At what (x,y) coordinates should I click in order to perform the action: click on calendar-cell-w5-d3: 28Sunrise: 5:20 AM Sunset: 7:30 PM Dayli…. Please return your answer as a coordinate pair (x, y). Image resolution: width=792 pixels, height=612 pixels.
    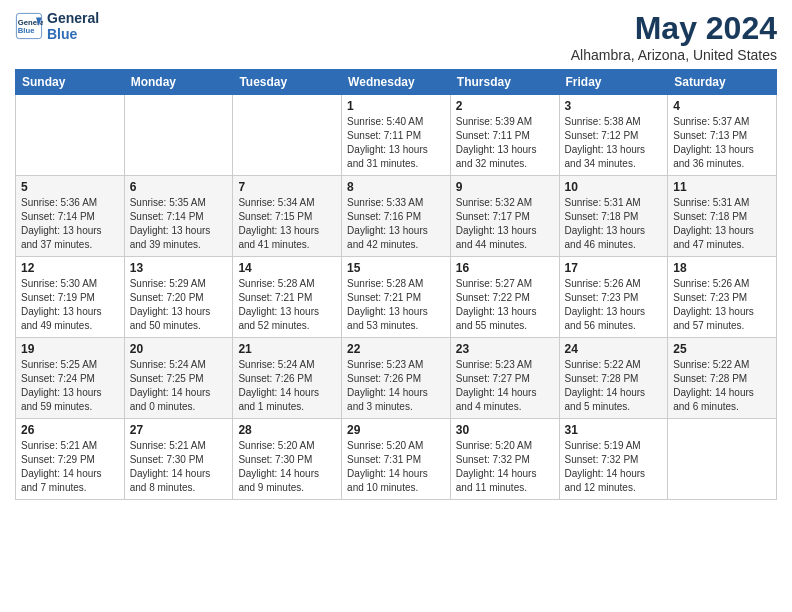
    Looking at the image, I should click on (288, 460).